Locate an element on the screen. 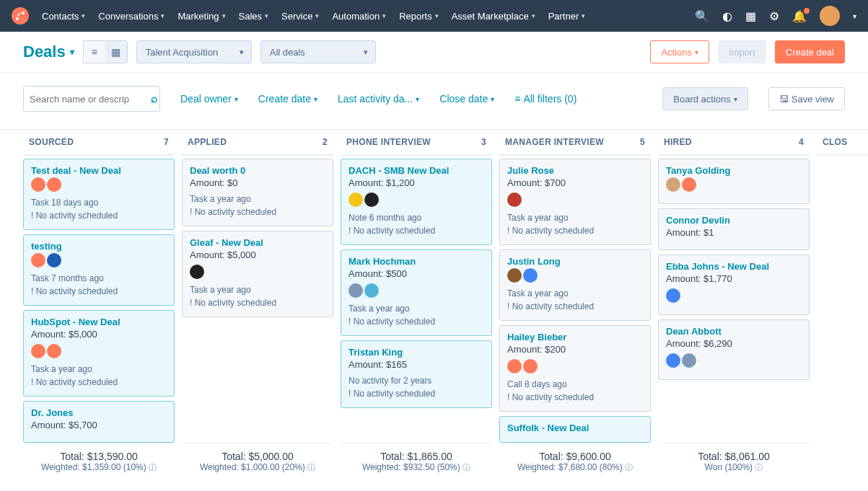 The height and width of the screenshot is (491, 868). actions-button: Actions ▾ is located at coordinates (680, 52).